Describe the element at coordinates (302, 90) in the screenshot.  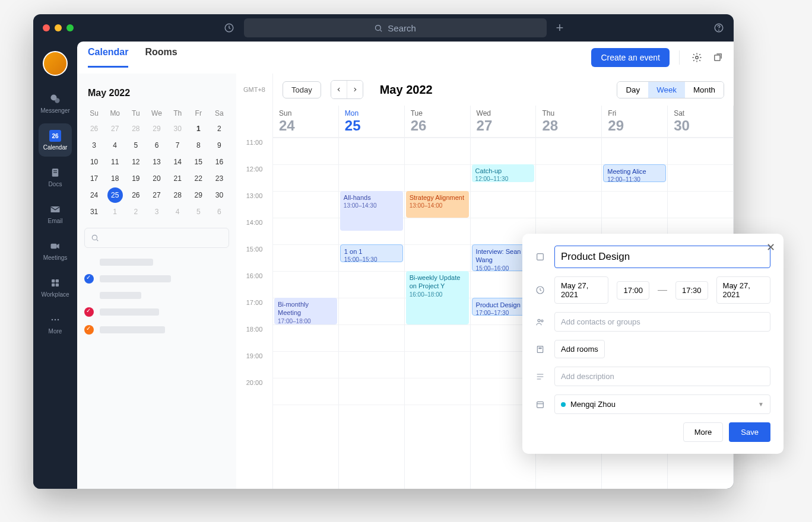
I see `today-button: Today` at that location.